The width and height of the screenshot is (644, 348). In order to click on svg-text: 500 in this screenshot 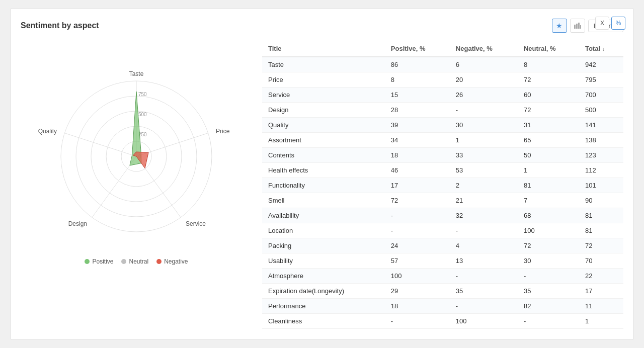, I will do `click(143, 115)`.